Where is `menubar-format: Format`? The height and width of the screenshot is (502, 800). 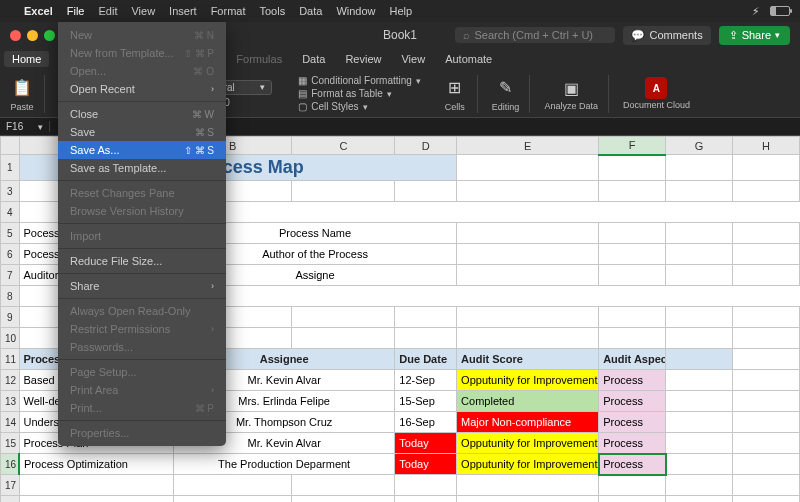 menubar-format: Format is located at coordinates (228, 11).